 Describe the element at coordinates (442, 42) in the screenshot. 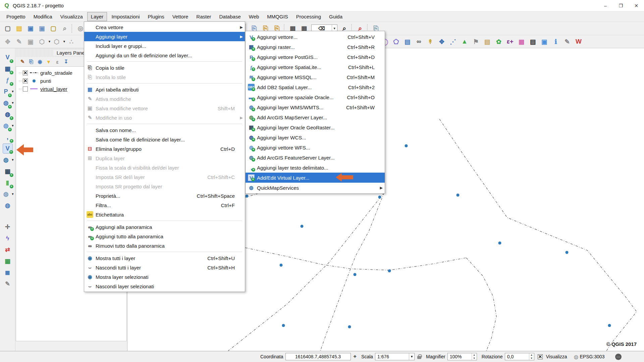

I see `globe-move-icon: ✥` at that location.